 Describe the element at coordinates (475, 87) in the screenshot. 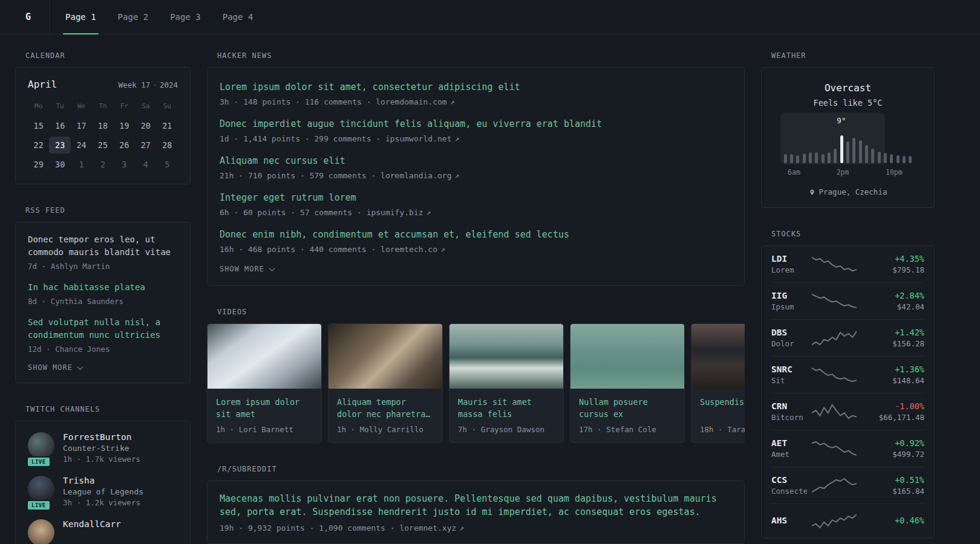

I see `hn-item-title: Lorem ipsum dolor sit amet, consectetur …` at that location.